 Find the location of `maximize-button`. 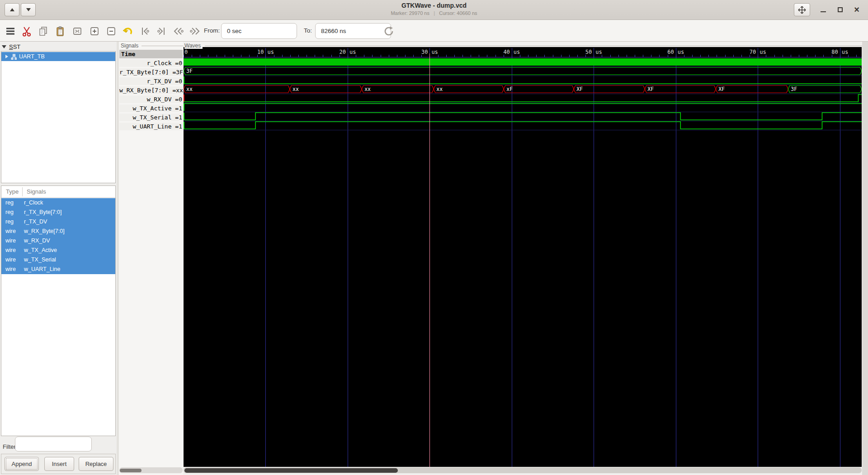

maximize-button is located at coordinates (840, 10).